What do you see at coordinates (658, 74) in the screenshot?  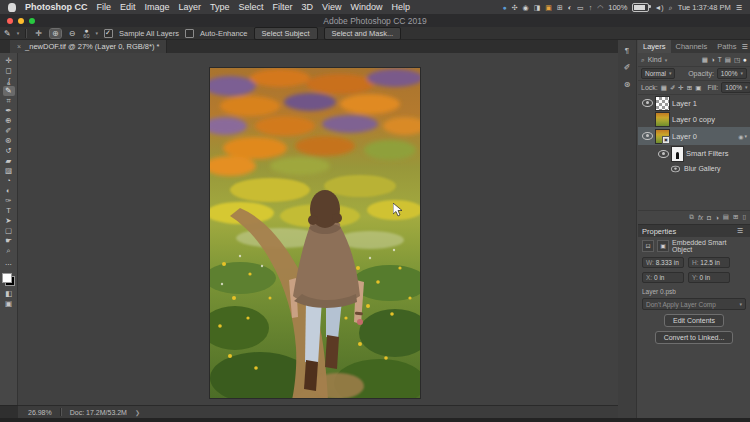 I see `blend-mode-select: Normal ▾` at bounding box center [658, 74].